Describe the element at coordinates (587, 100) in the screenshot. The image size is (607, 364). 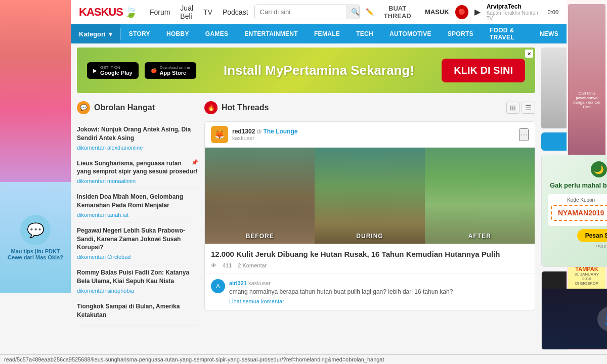
I see `outer-ad-title: Cari tahu jawabannya dengan nonton Film` at that location.